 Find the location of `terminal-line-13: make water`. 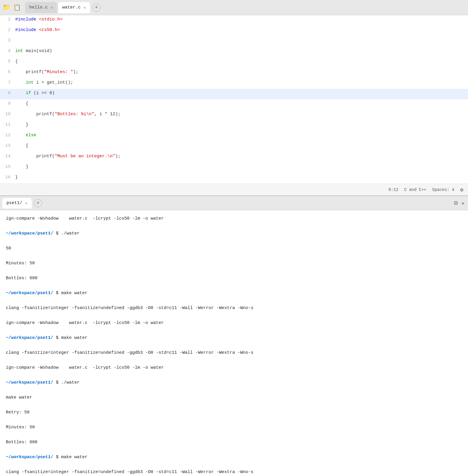

terminal-line-13: make water is located at coordinates (234, 398).